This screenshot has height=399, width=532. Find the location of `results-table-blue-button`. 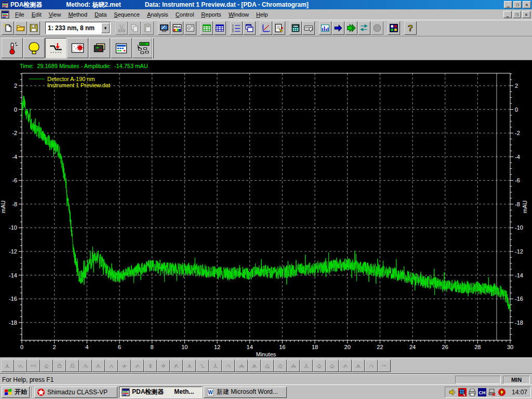

results-table-blue-button is located at coordinates (220, 28).